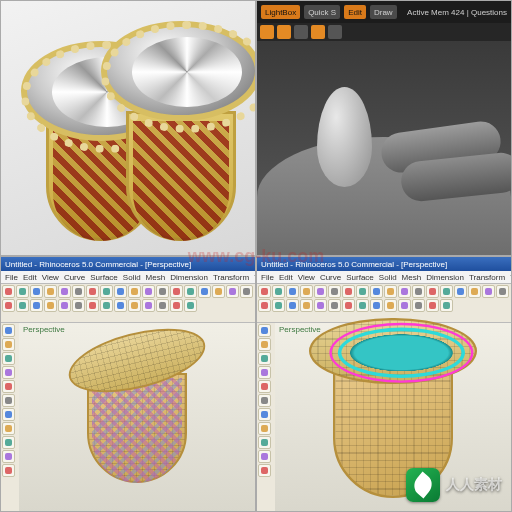 Image resolution: width=512 pixels, height=512 pixels. What do you see at coordinates (318, 32) in the screenshot?
I see `material-icon` at bounding box center [318, 32].